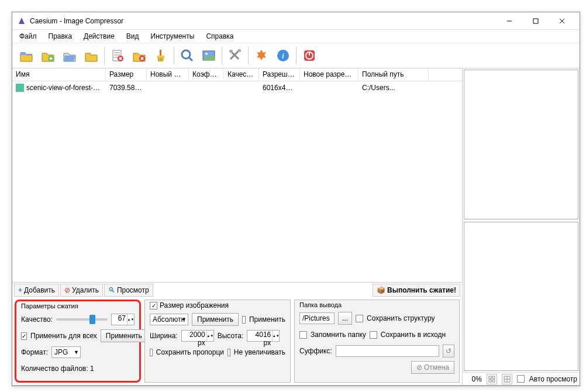 This screenshot has width=586, height=392. What do you see at coordinates (26, 56) in the screenshot?
I see `open-file-button` at bounding box center [26, 56].